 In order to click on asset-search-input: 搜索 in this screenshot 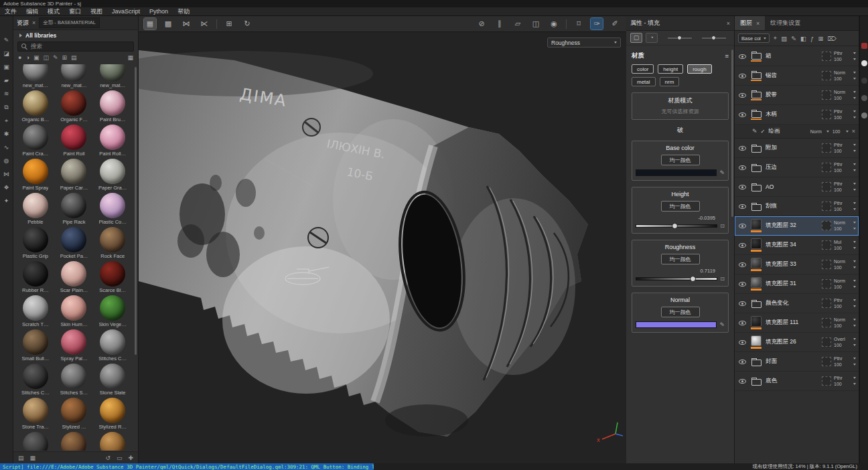, I will do `click(76, 47)`.